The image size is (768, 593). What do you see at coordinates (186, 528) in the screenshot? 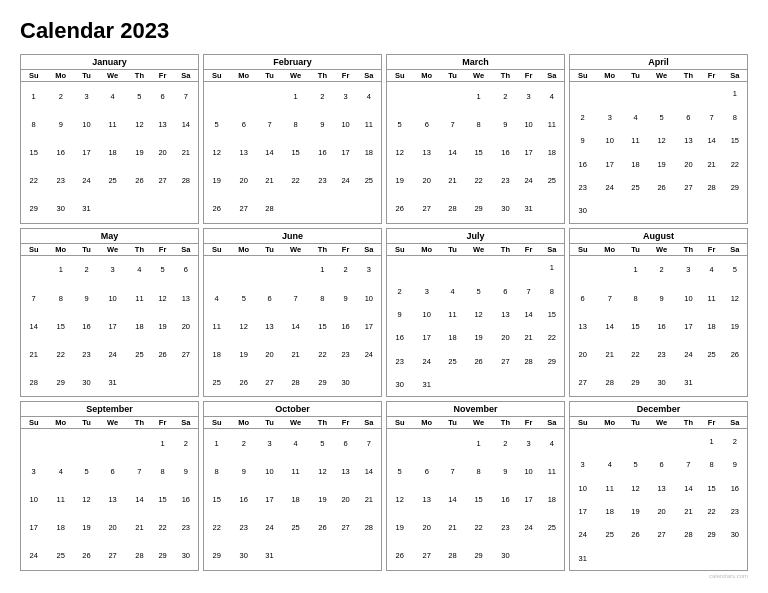
I see `day-cell: 23` at bounding box center [186, 528].